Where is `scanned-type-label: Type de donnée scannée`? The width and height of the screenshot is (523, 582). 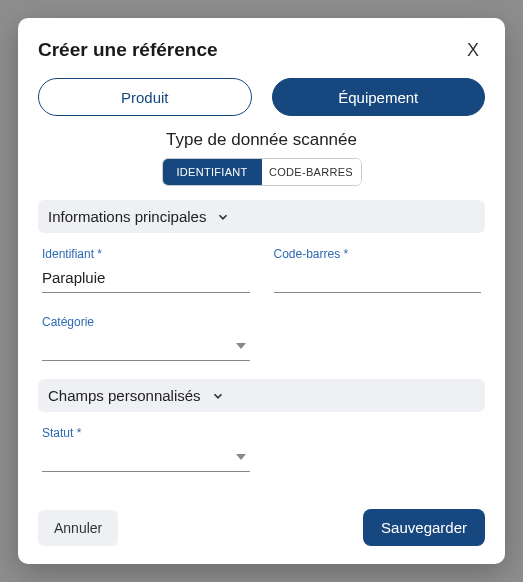 scanned-type-label: Type de donnée scannée is located at coordinates (262, 140).